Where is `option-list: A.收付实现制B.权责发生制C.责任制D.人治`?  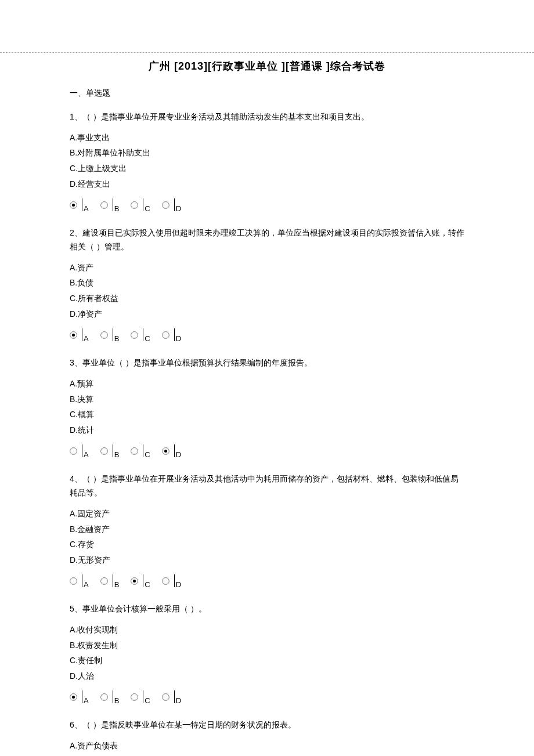 option-list: A.收付实现制B.权责发生制C.责任制D.人治 is located at coordinates (267, 653).